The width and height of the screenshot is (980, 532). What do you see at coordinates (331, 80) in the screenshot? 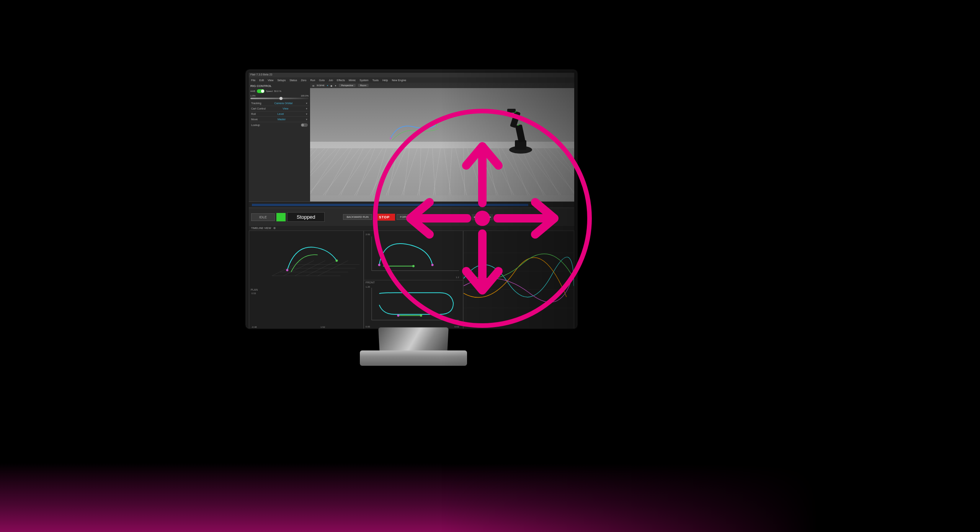
I see `menu-job: Job` at bounding box center [331, 80].